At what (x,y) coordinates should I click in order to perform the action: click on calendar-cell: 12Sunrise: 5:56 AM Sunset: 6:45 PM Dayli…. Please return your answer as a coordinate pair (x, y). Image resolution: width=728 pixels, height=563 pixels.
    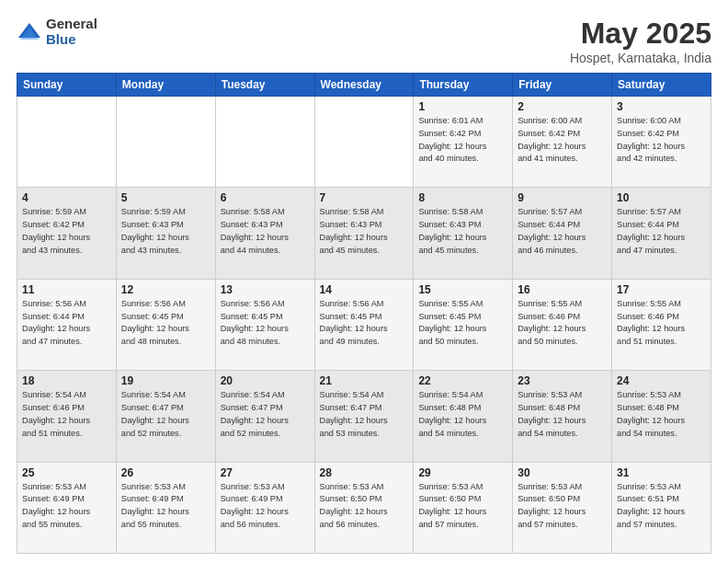
    Looking at the image, I should click on (165, 324).